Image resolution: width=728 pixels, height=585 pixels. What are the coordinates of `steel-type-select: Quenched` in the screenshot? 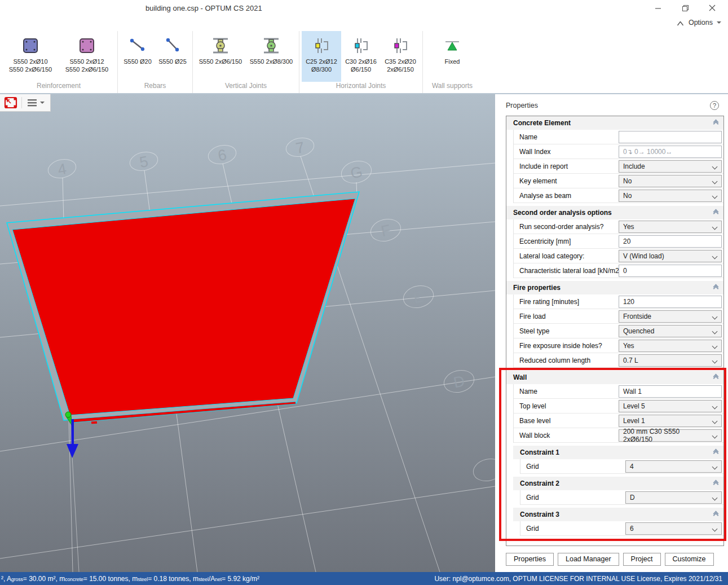 It's located at (670, 331).